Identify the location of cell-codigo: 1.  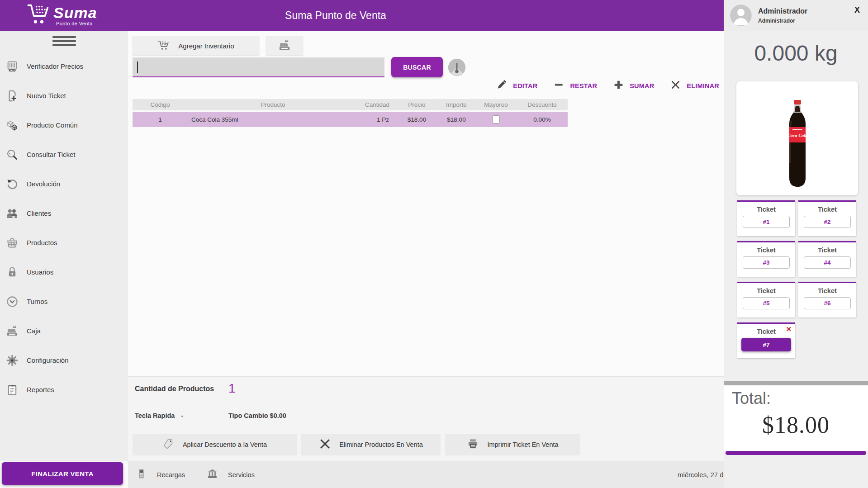
(160, 119).